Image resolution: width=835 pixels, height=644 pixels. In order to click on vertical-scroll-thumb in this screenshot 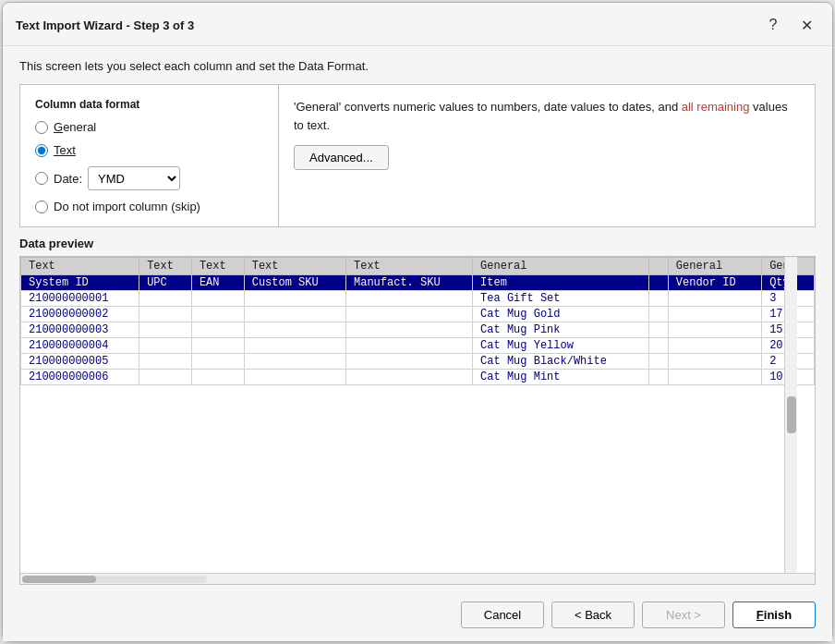, I will do `click(792, 415)`.